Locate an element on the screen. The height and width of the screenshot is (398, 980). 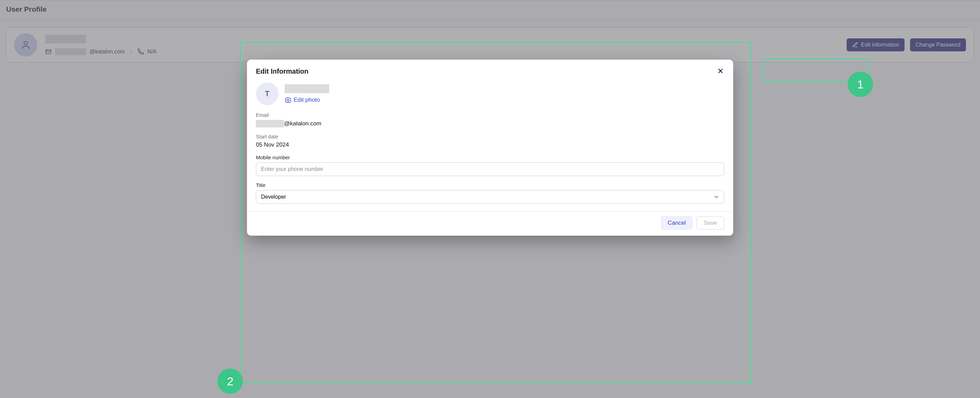
edit-photo-label: Edit photo is located at coordinates (307, 100).